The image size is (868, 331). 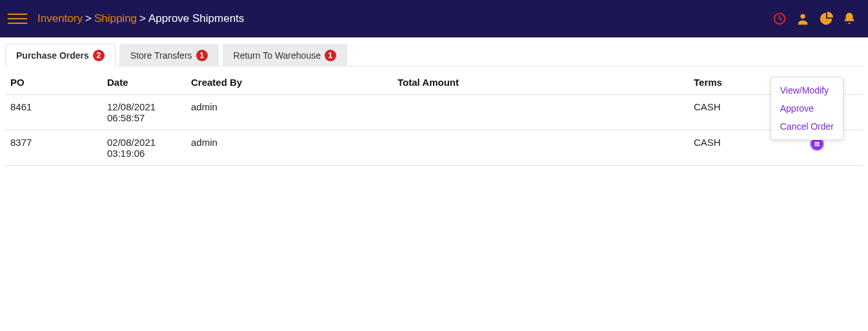 I want to click on action-menu: View/Modify Approve Cancel Order, so click(x=807, y=108).